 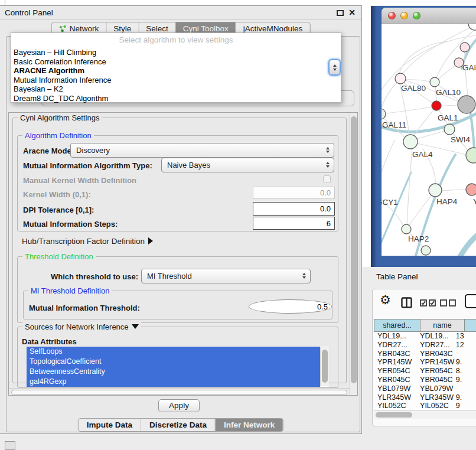 What do you see at coordinates (425, 398) in the screenshot?
I see `table-row: YLR345WYLR345W9.` at bounding box center [425, 398].